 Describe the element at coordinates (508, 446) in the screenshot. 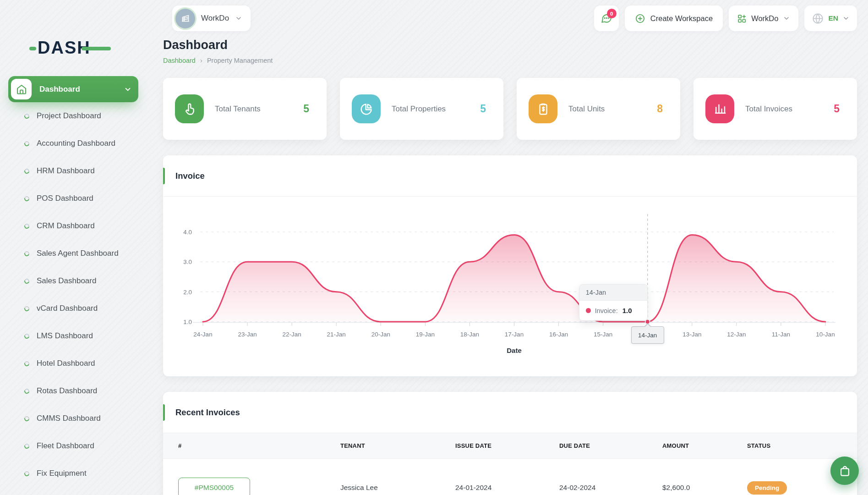

I see `col-issue-date: ISSUE DATE` at that location.